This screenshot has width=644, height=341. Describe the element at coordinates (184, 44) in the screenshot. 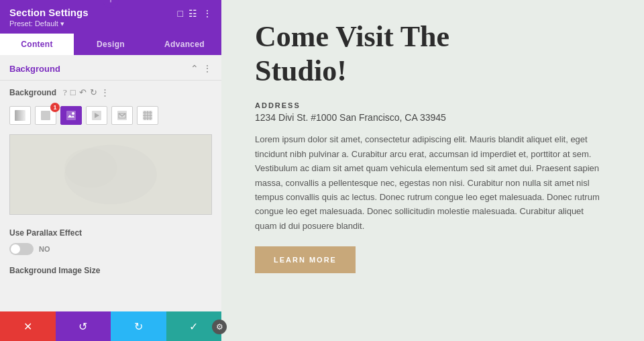

I see `tab-advanced: Advanced` at that location.